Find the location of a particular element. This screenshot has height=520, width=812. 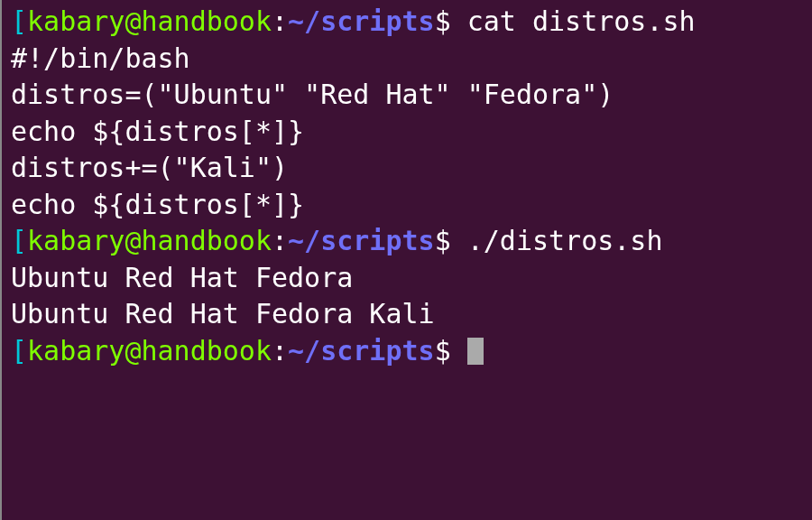

script-shebang: #!/bin/bash is located at coordinates (407, 60).